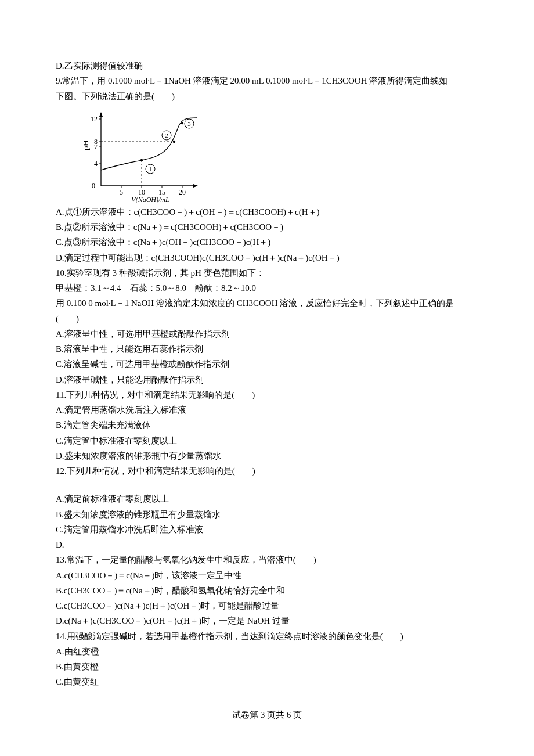 This screenshot has height=756, width=534. I want to click on q14-option-c: C.由黄变红, so click(267, 682).